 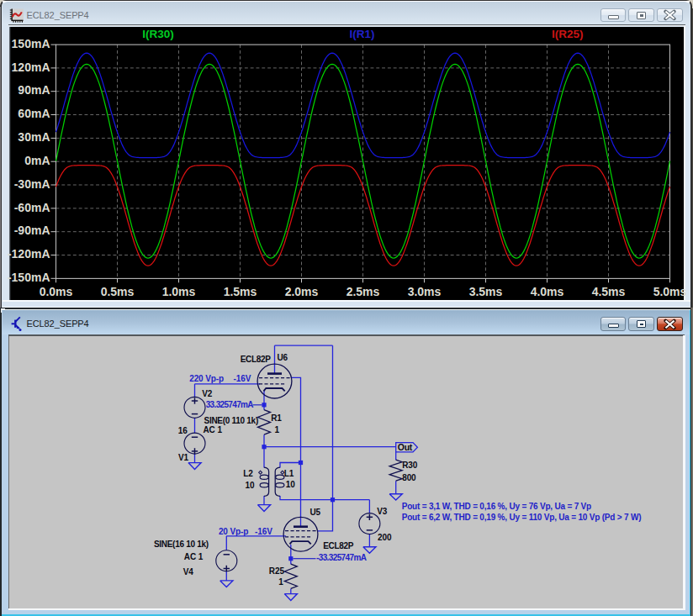 What do you see at coordinates (231, 420) in the screenshot?
I see `svg-text: SINE(0 110 1k)` at bounding box center [231, 420].